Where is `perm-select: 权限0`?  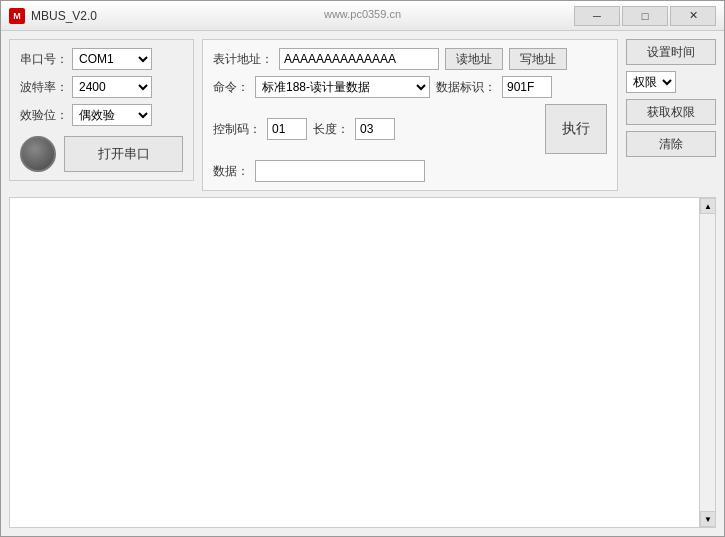
perm-select: 权限0 is located at coordinates (651, 82).